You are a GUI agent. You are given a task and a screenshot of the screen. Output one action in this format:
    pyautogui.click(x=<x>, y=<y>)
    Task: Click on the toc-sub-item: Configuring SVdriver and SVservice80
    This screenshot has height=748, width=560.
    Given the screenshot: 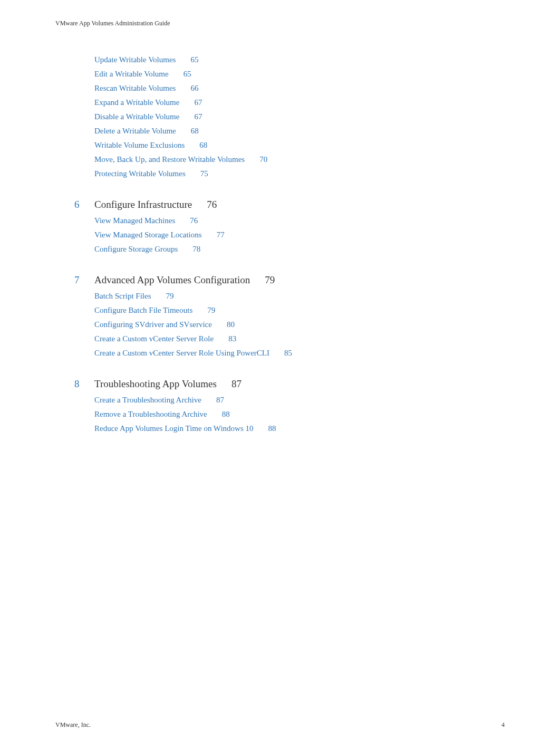 What is the action you would take?
    pyautogui.click(x=300, y=325)
    